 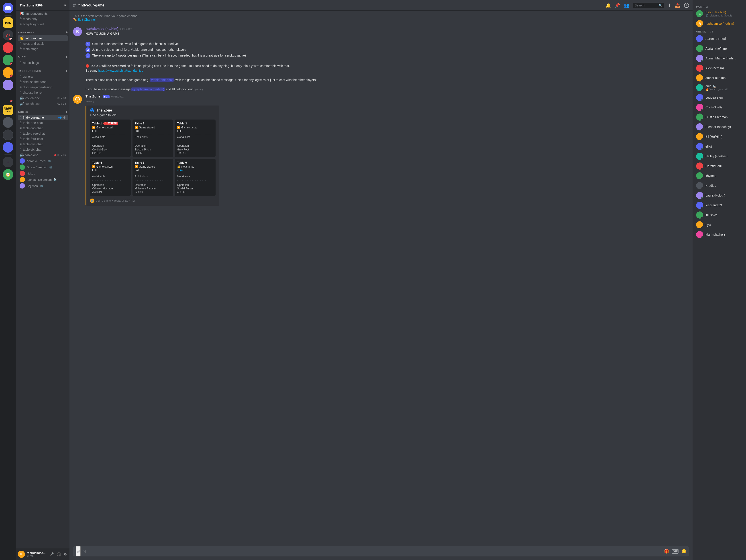 I want to click on channel-mods-only: # mods-only, so click(x=43, y=19).